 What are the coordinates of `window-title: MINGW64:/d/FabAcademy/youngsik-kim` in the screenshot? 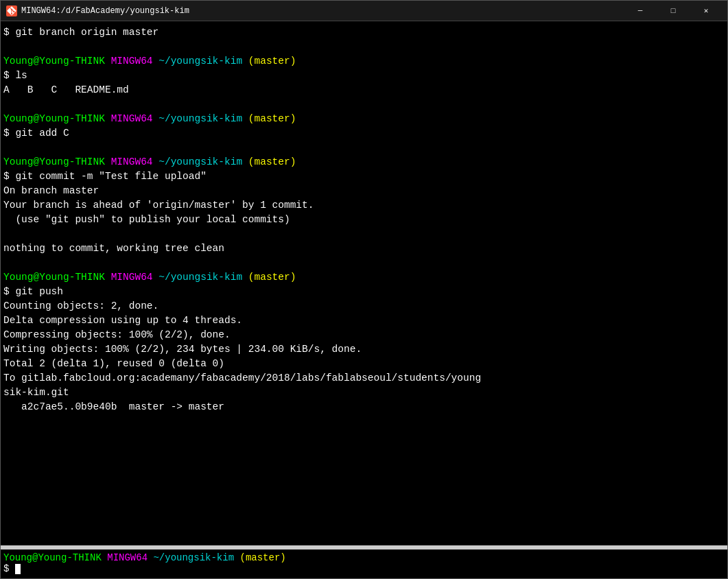 It's located at (322, 11).